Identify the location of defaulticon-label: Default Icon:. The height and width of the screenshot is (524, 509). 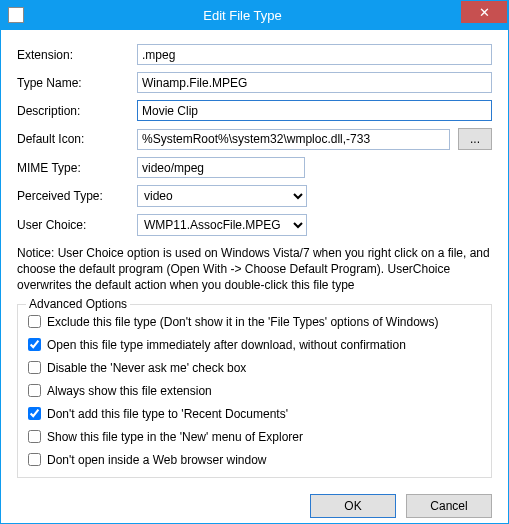
(77, 139).